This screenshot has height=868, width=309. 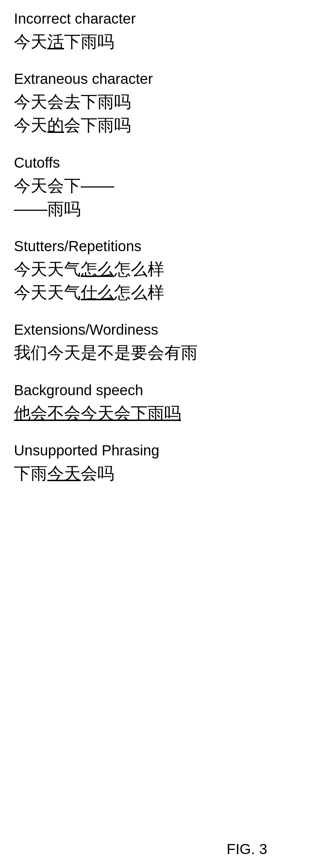 What do you see at coordinates (154, 209) in the screenshot?
I see `chinese-line-cutoffs-1: ——雨吗` at bounding box center [154, 209].